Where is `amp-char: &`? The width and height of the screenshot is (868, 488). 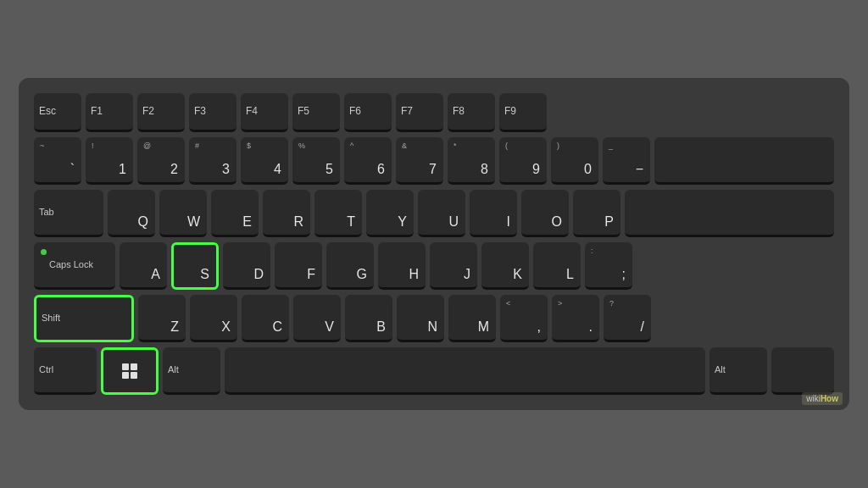
amp-char: & is located at coordinates (404, 146).